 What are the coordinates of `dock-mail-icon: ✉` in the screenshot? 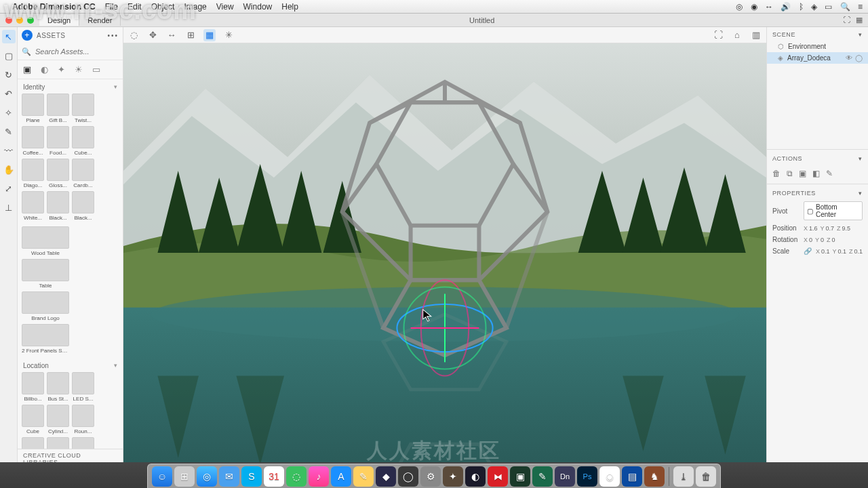 It's located at (229, 476).